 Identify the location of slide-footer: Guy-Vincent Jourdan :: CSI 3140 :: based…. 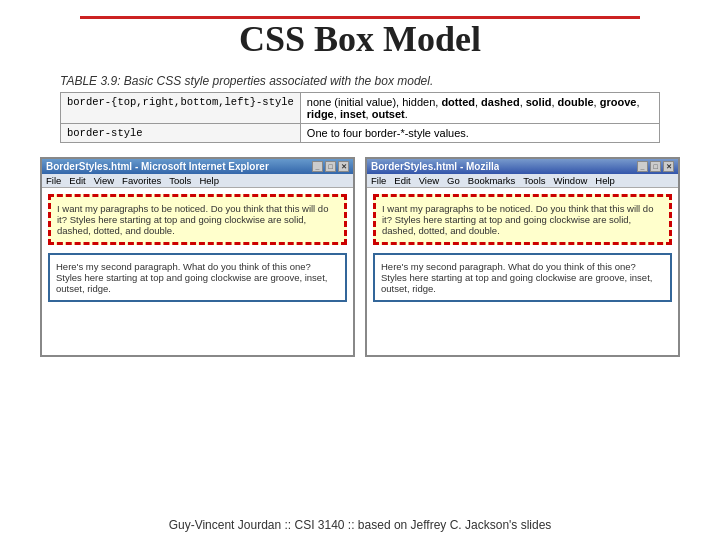
(360, 525).